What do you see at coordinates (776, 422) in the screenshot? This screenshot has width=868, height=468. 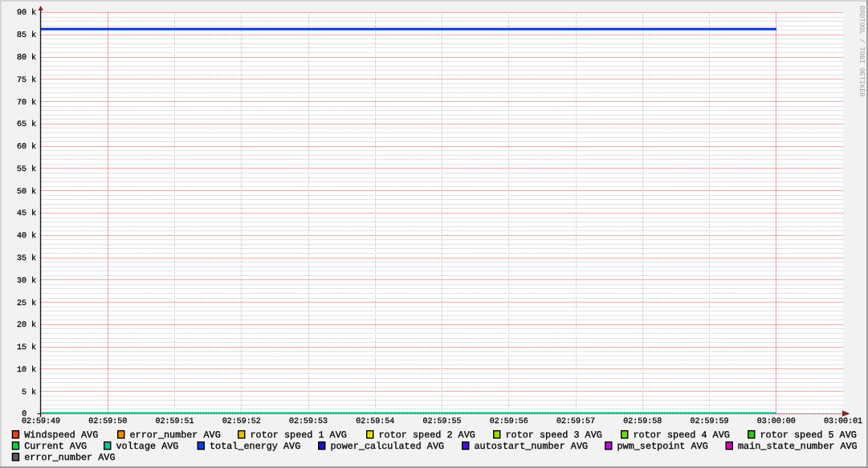 I see `svg-text: 03:00:00` at bounding box center [776, 422].